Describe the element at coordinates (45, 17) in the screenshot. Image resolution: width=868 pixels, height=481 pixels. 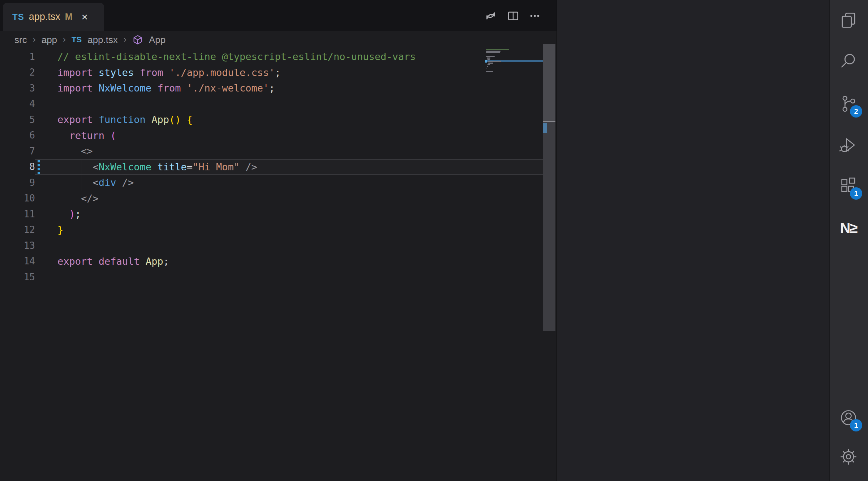
I see `tab-title: app.tsx` at that location.